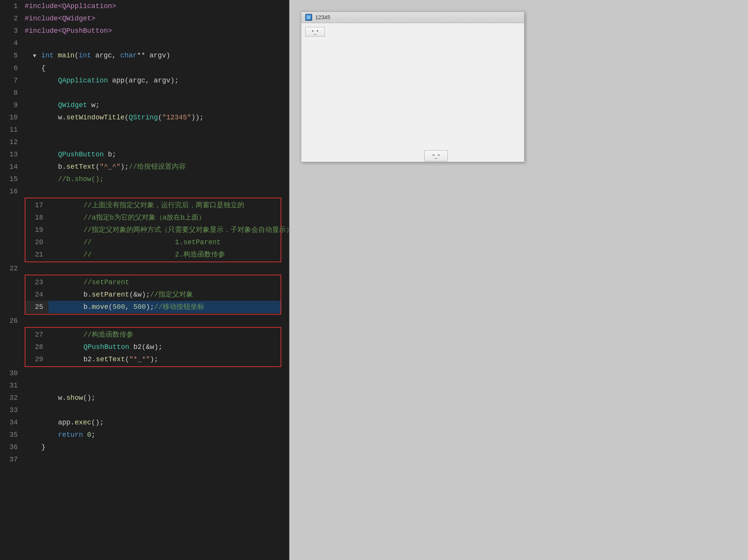 The width and height of the screenshot is (748, 560). Describe the element at coordinates (145, 93) in the screenshot. I see `line-8: 8` at that location.